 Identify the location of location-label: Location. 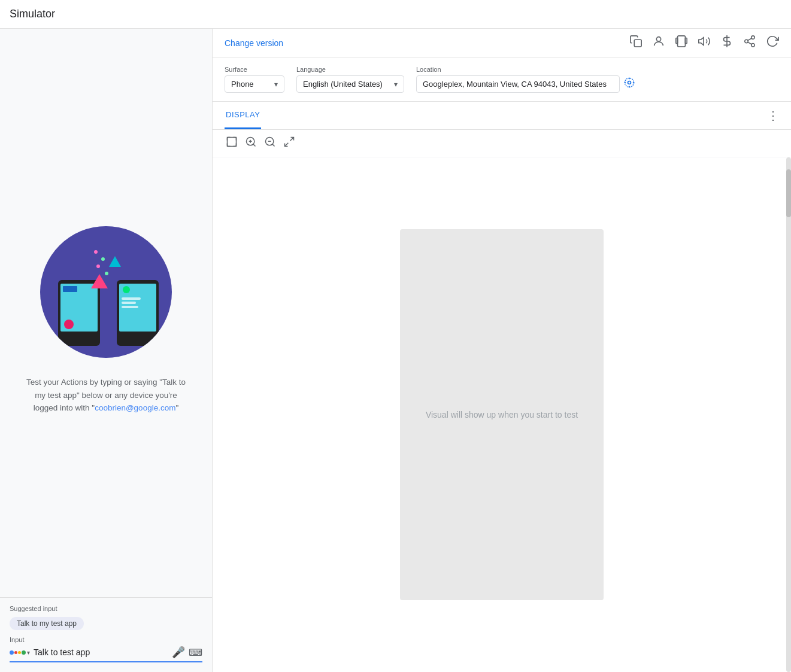
(526, 69).